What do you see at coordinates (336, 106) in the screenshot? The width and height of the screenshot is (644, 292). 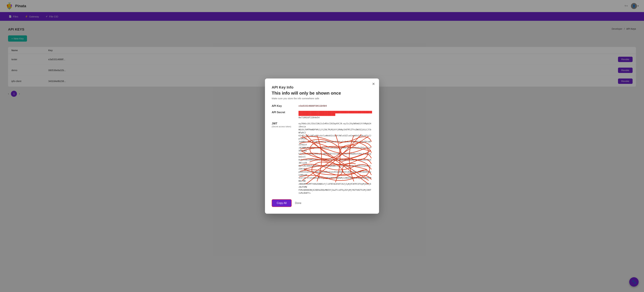 I see `api-key-value: e3a53314688fd411b9b9` at bounding box center [336, 106].